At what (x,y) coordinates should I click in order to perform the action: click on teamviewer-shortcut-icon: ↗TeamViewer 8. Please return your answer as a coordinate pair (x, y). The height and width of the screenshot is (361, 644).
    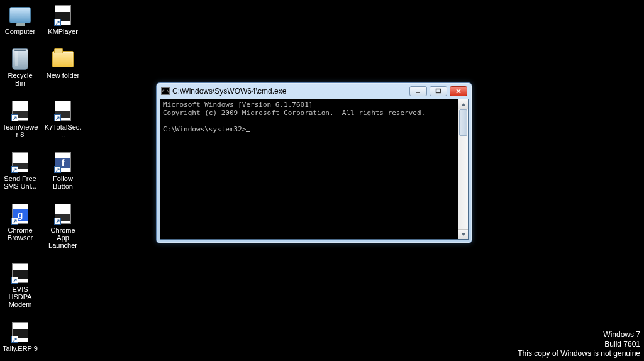
    Looking at the image, I should click on (20, 119).